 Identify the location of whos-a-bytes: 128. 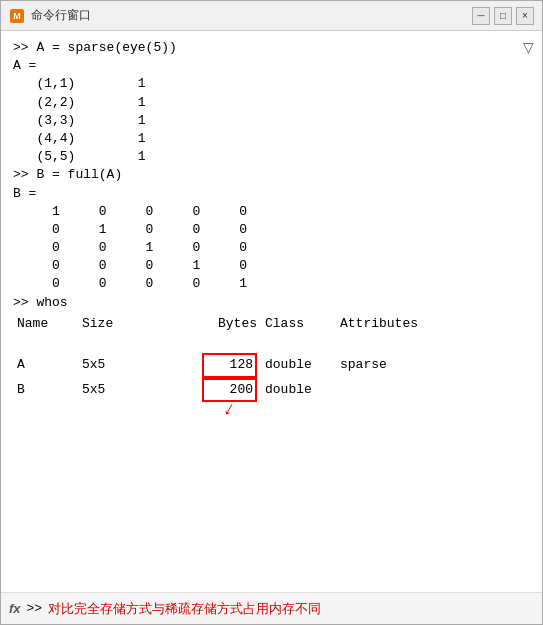
(230, 366).